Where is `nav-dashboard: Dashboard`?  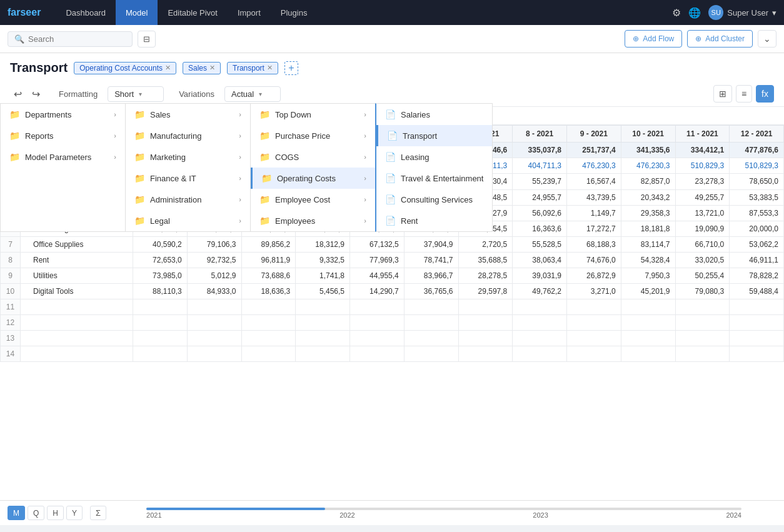
nav-dashboard: Dashboard is located at coordinates (86, 13).